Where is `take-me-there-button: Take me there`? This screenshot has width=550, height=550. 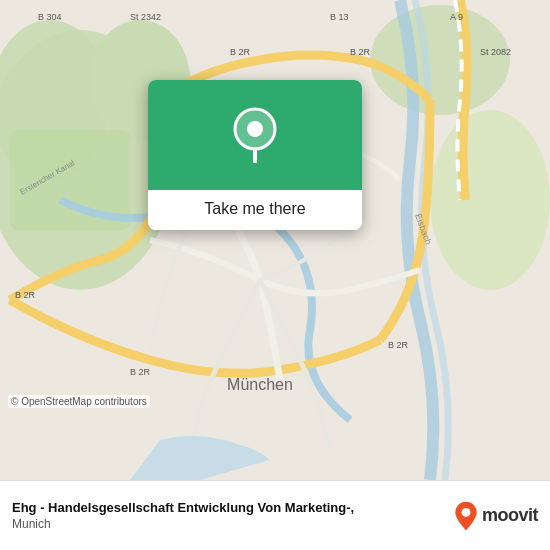 take-me-there-button: Take me there is located at coordinates (254, 209).